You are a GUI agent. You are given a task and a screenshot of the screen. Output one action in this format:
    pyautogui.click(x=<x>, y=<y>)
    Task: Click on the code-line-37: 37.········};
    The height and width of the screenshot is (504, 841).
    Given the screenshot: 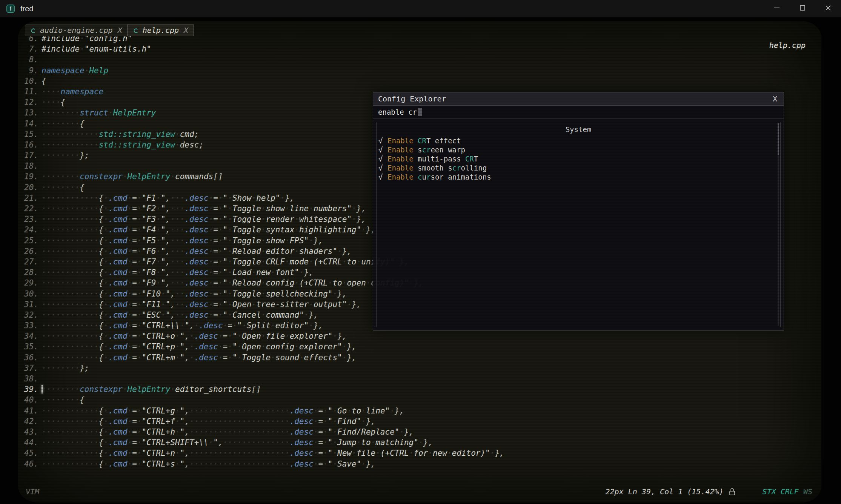 What is the action you would take?
    pyautogui.click(x=263, y=368)
    